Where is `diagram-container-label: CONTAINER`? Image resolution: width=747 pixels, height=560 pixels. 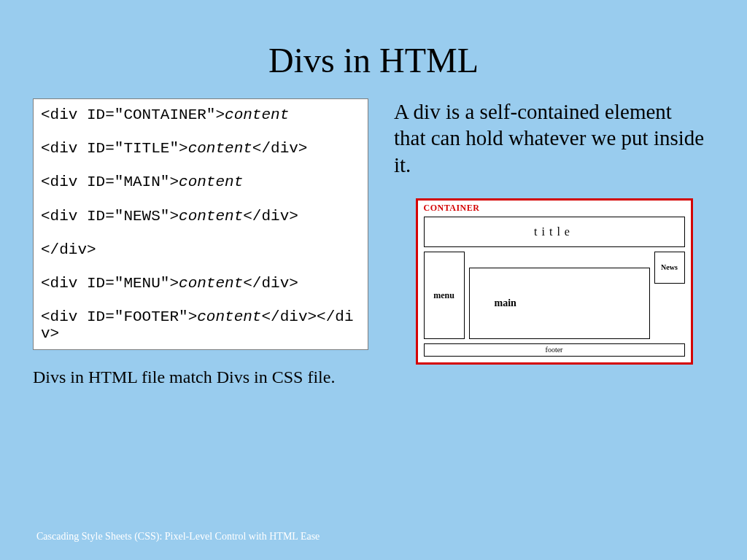 diagram-container-label: CONTAINER is located at coordinates (554, 209).